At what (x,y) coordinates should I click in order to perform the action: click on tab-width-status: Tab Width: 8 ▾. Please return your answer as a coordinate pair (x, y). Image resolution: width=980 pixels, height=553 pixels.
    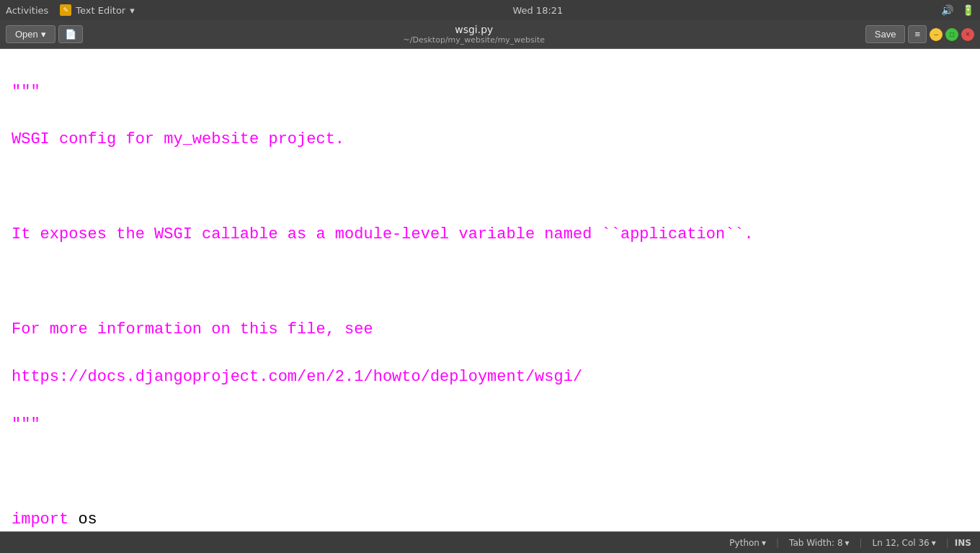
    Looking at the image, I should click on (819, 543).